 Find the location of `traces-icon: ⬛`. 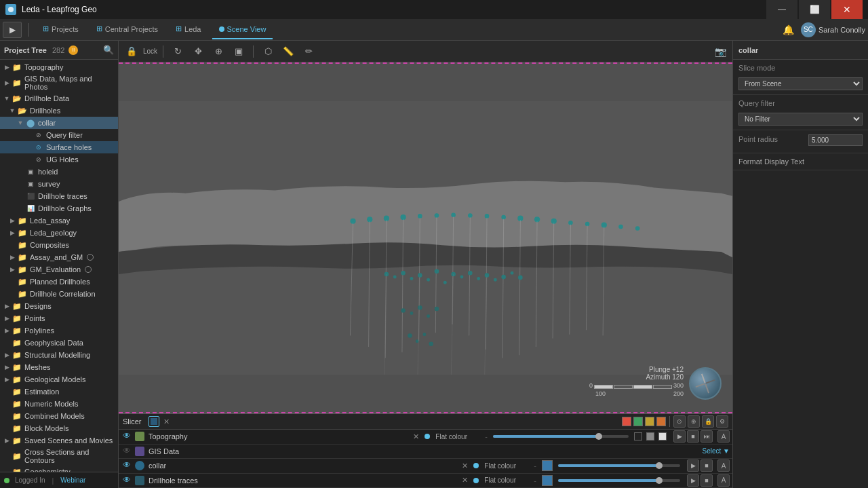

traces-icon: ⬛ is located at coordinates (31, 196).